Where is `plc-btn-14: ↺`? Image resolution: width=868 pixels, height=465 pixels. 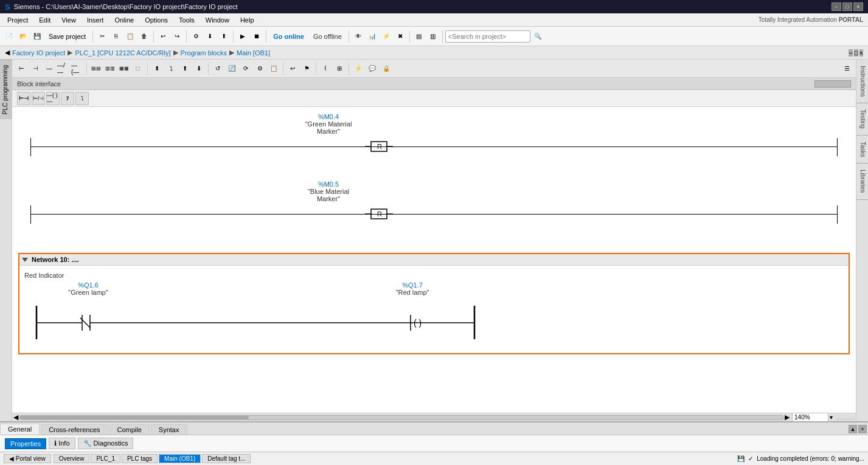 plc-btn-14: ↺ is located at coordinates (218, 69).